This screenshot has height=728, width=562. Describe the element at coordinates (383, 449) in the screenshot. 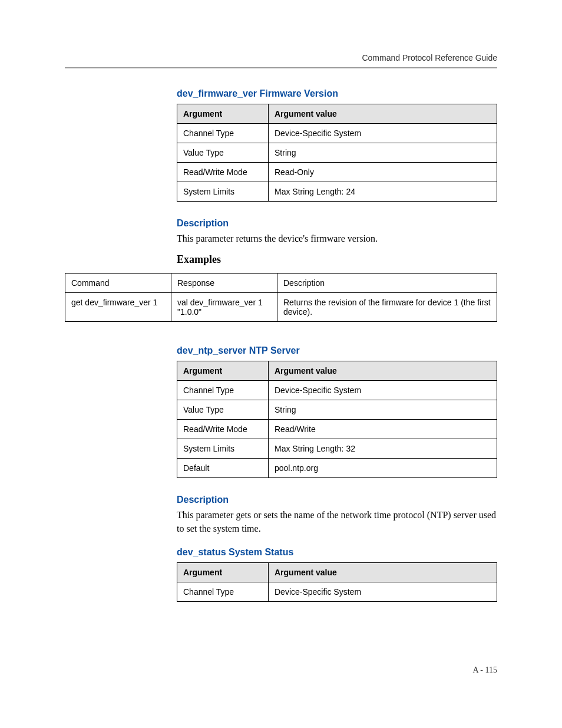

I see `cell-val: Max String Length: 32` at that location.